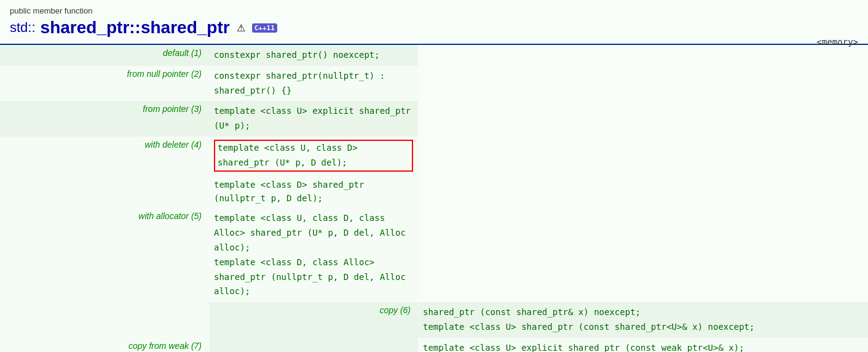 The width and height of the screenshot is (868, 352). Describe the element at coordinates (264, 28) in the screenshot. I see `cpp-badge: C++11` at that location.